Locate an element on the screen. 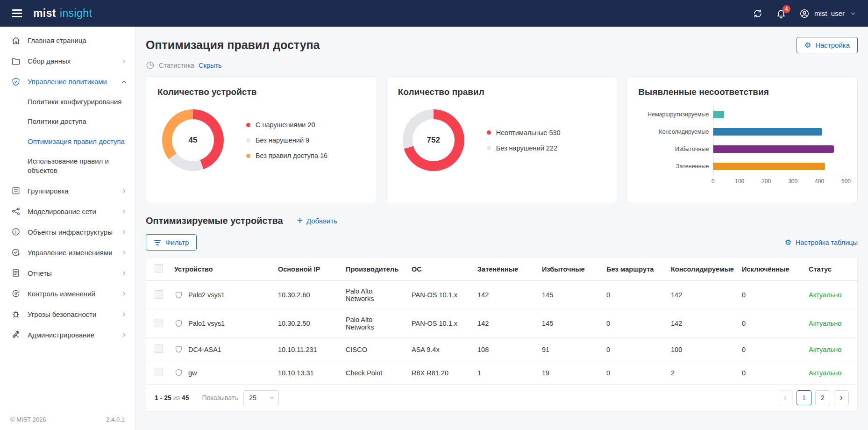 The width and height of the screenshot is (868, 430). filter-button: Фильтр is located at coordinates (171, 242).